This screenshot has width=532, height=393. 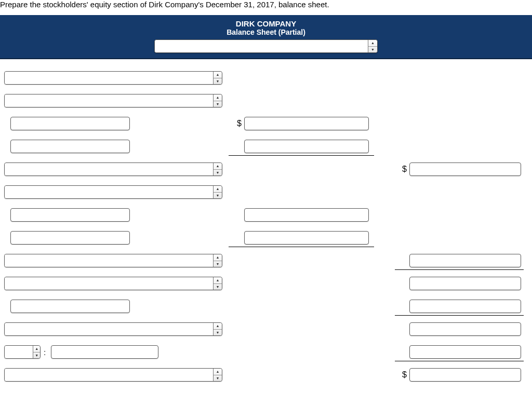 I want to click on row-12: ▲▼, so click(x=266, y=329).